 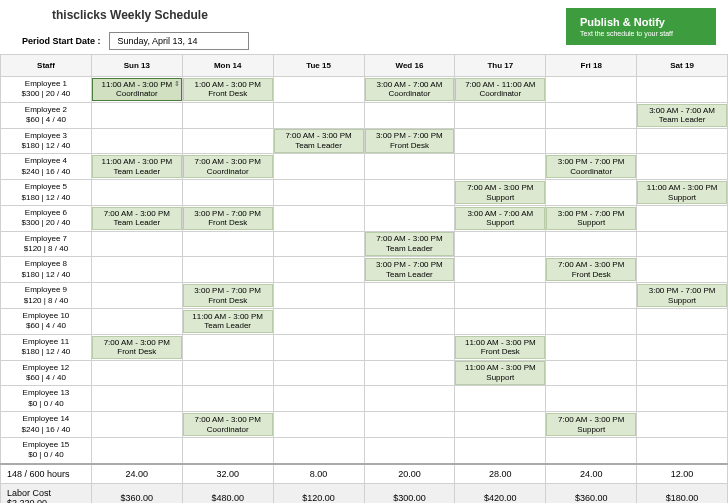 I want to click on schedule-cell: 7:00 AM - 11:00 AMCoordinator, so click(x=500, y=90).